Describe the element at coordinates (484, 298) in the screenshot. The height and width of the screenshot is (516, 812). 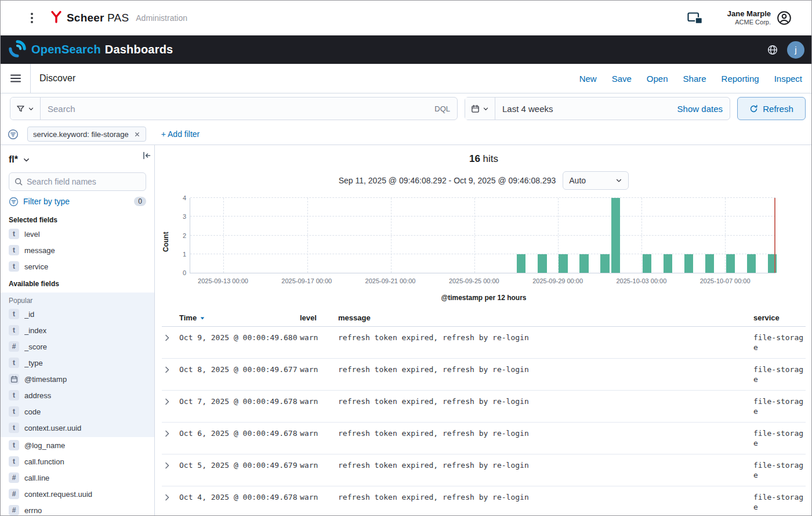
I see `x-axis-title: @timestamp per 12 hours` at that location.